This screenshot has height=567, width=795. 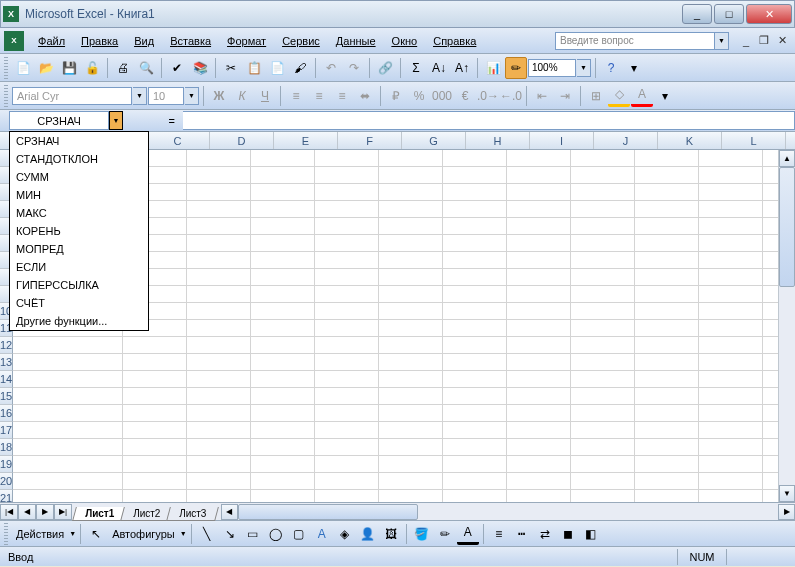 I want to click on toolbar-grip, so click(x=6, y=96).